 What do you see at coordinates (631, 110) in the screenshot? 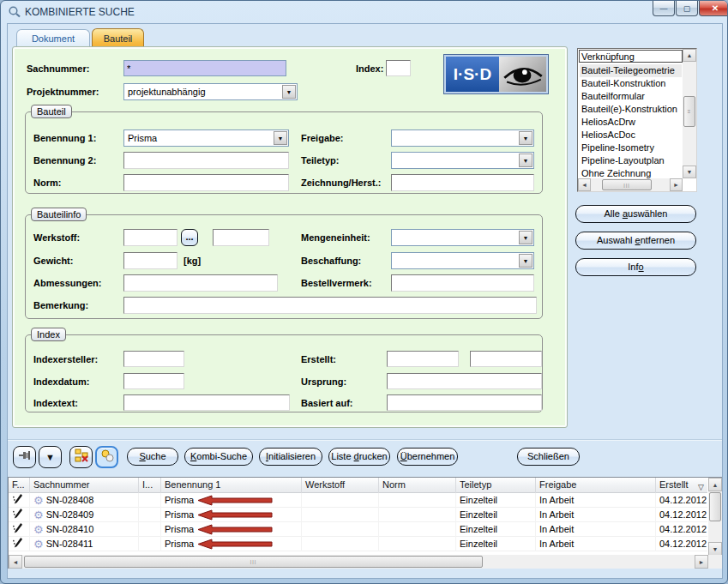
I see `list-item: Bauteil(e)-Konstruktion` at bounding box center [631, 110].